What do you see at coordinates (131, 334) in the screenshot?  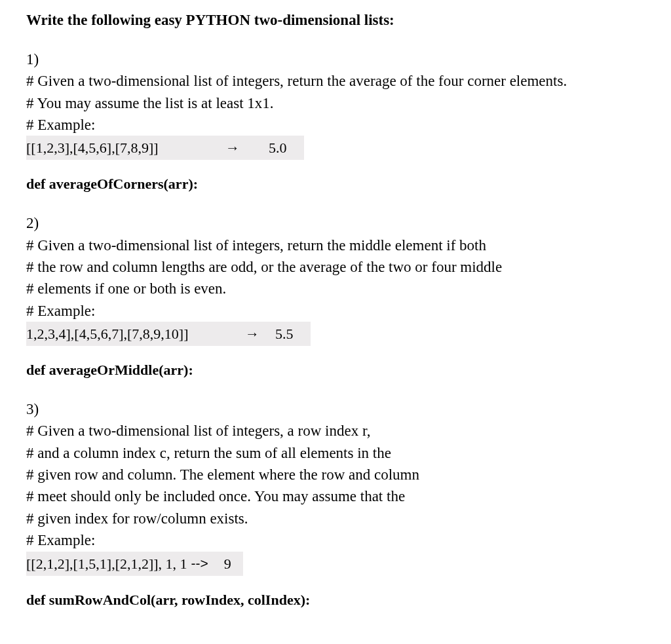 I see `example-input: 1,2,3,4],[4,5,6,7],[7,8,9,10]]` at bounding box center [131, 334].